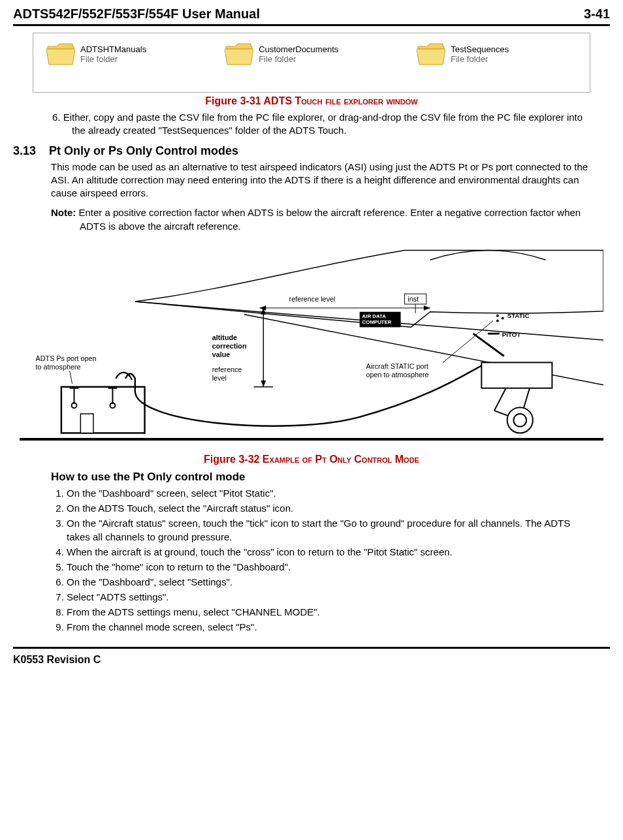 Image resolution: width=623 pixels, height=840 pixels. I want to click on reference-level-upper-label: reference level, so click(312, 299).